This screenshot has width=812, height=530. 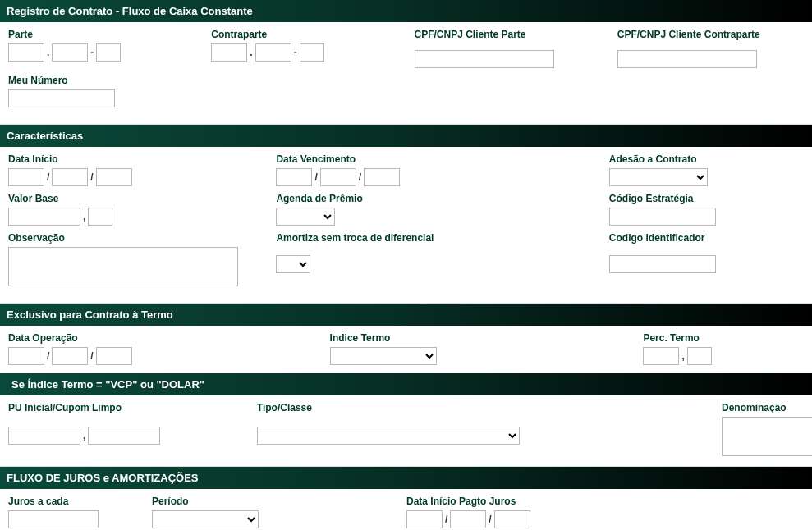 What do you see at coordinates (434, 238) in the screenshot?
I see `label-amortiza: Amortiza sem troca de diferencial` at bounding box center [434, 238].